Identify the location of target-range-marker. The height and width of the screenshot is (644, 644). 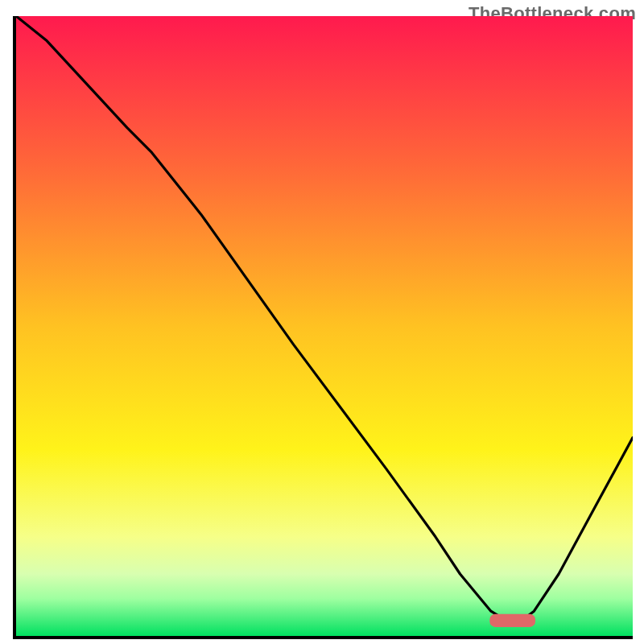
(512, 621).